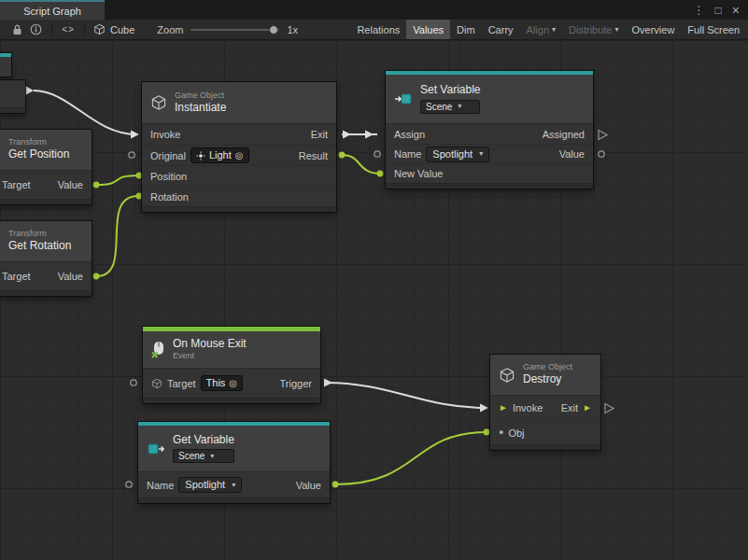 Image resolution: width=748 pixels, height=560 pixels. I want to click on zoom-slider, so click(235, 30).